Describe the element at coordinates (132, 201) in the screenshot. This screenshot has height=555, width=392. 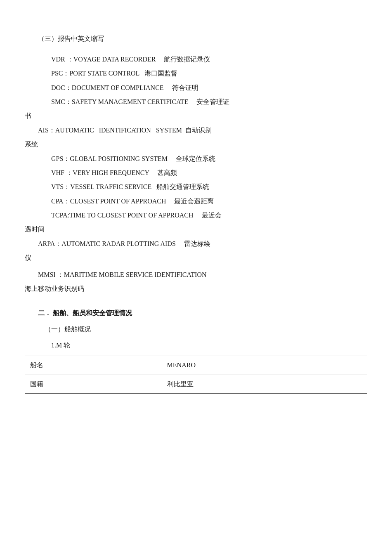
I see `abbr-cpa-text: CPA：CLOSEST POINT OF APPROACH 最近会遇距离` at that location.